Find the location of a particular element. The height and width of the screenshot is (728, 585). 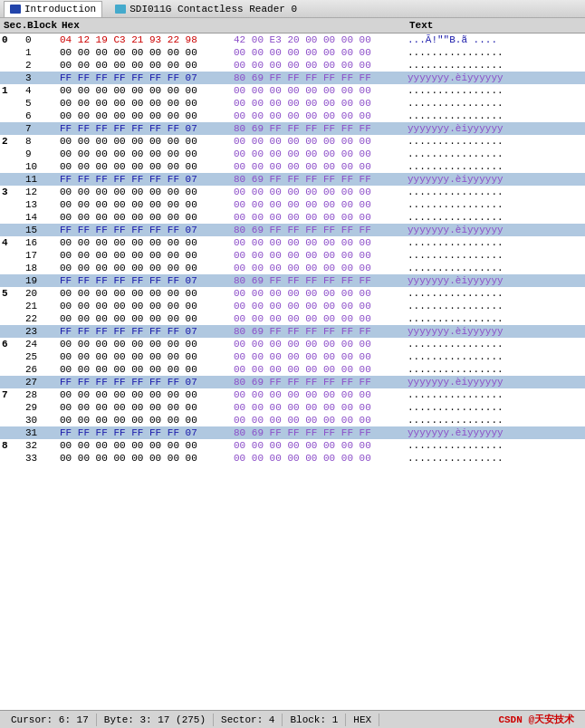

cell-block: 1 is located at coordinates (41, 53).